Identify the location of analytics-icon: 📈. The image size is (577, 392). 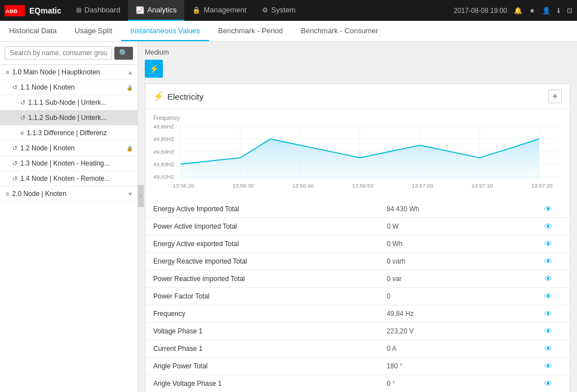
(140, 10).